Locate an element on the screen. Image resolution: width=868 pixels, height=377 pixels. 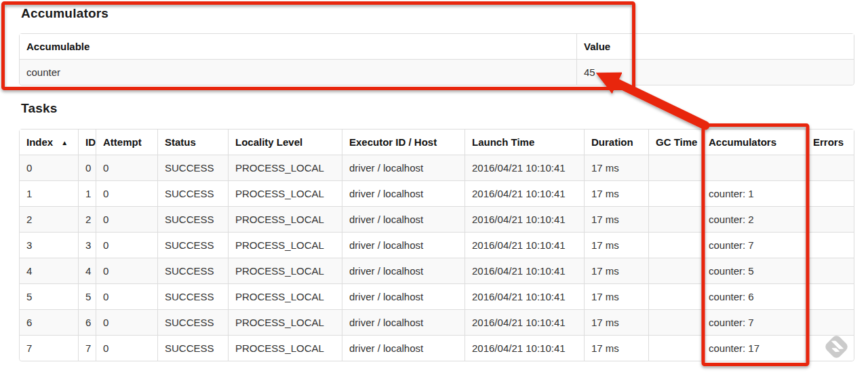
task-index-cell: 0 is located at coordinates (49, 167).